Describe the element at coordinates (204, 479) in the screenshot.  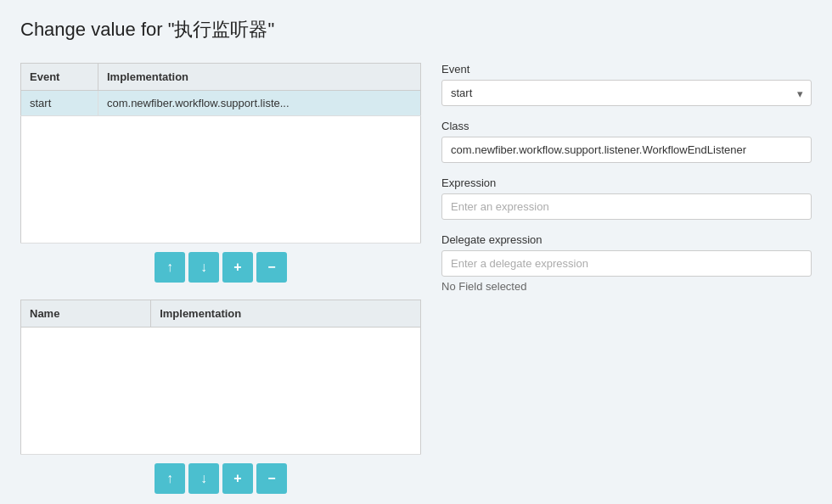
I see `bottom-move-down-button: ↓` at that location.